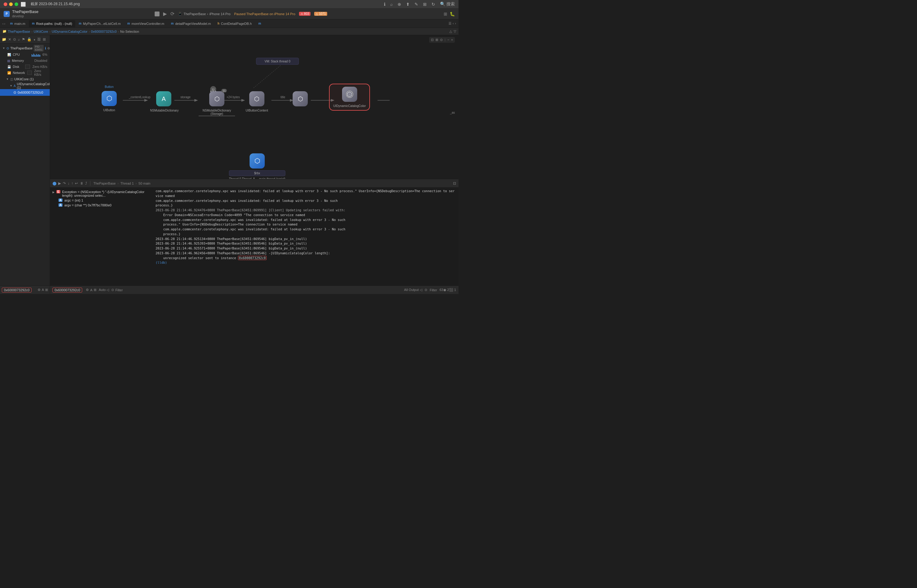 The width and height of the screenshot is (917, 588). What do you see at coordinates (72, 183) in the screenshot?
I see `step-out-icon: ↑` at bounding box center [72, 183].